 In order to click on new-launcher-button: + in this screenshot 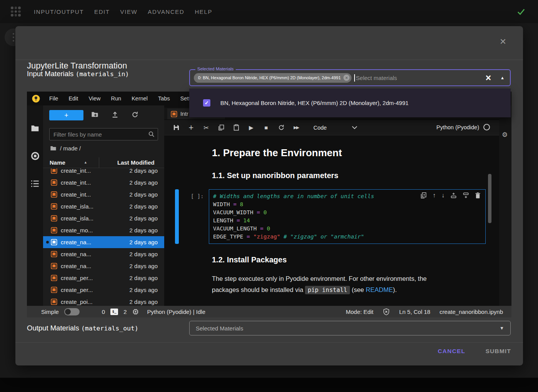, I will do `click(66, 115)`.